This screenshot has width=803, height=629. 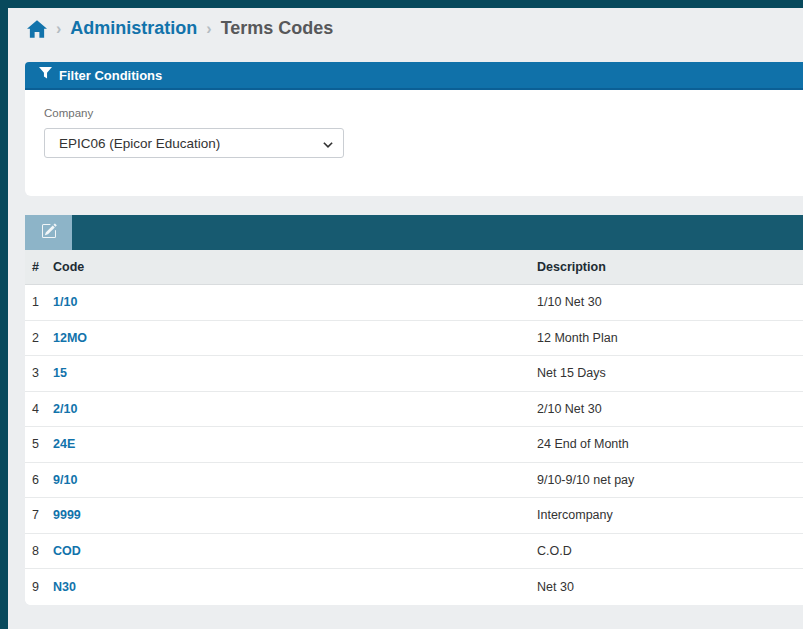 I want to click on table-row: 2 12MO 12 Month Plan, so click(x=414, y=339).